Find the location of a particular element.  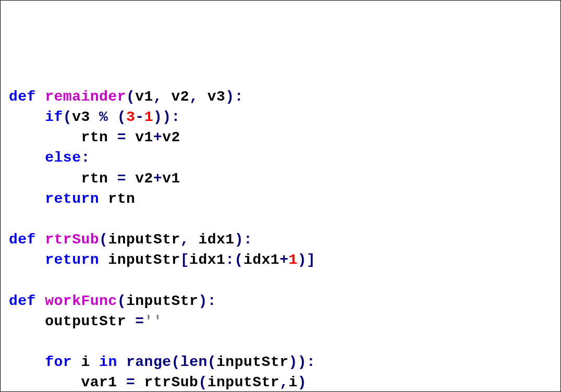

token-func: rtrSub is located at coordinates (72, 240).